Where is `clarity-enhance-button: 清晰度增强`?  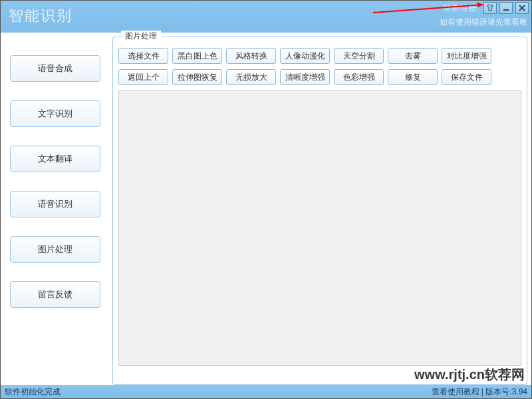
clarity-enhance-button: 清晰度增强 is located at coordinates (305, 77).